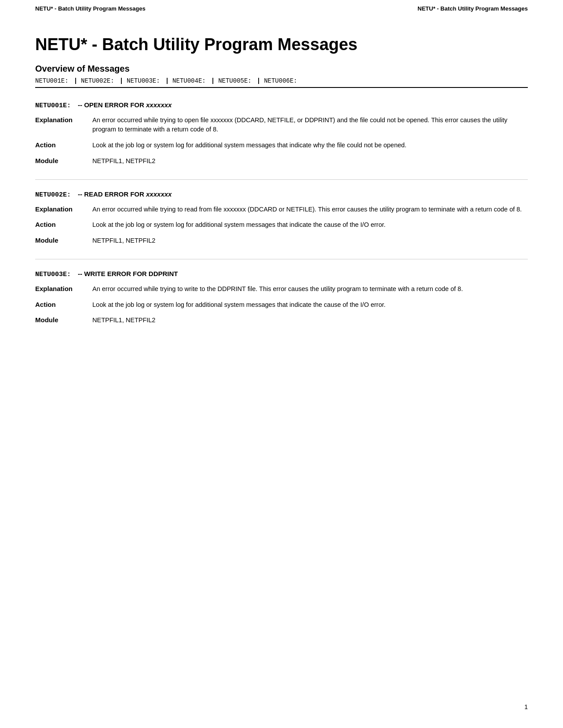  I want to click on header-left: NETU* - Batch Utility Program Messages, so click(91, 9).